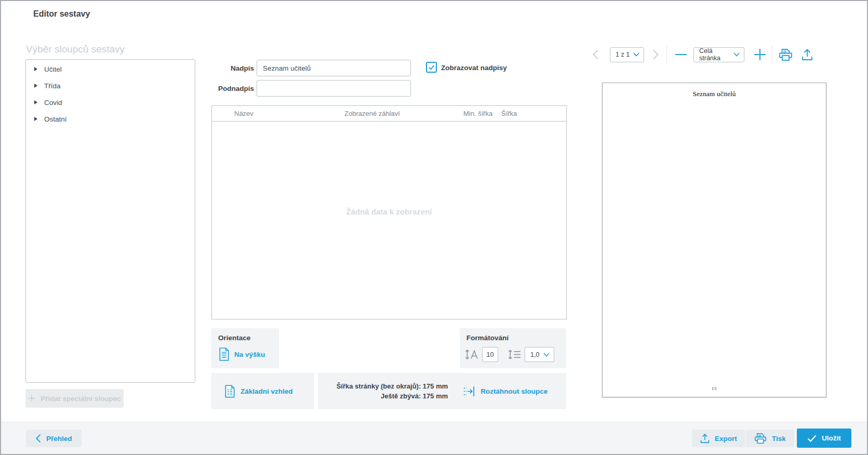 The image size is (868, 455). What do you see at coordinates (54, 438) in the screenshot?
I see `back-button: Přehled` at bounding box center [54, 438].